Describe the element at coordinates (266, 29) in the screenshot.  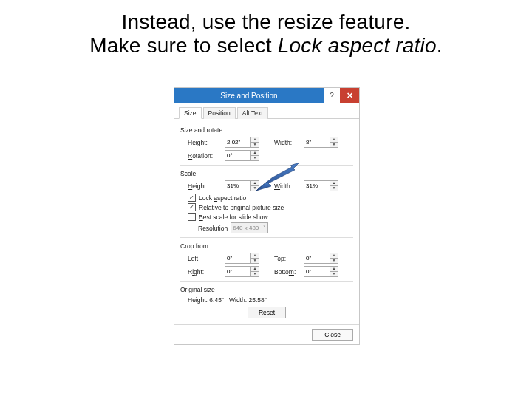
I see `slide-title: Instead, use the resize feature. Make su…` at that location.